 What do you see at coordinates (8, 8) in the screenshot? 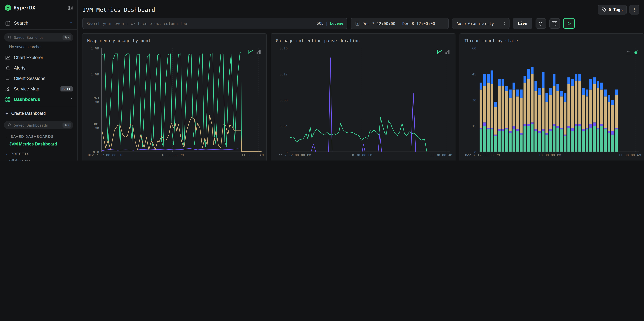
I see `hyperdx-logo-icon` at bounding box center [8, 8].